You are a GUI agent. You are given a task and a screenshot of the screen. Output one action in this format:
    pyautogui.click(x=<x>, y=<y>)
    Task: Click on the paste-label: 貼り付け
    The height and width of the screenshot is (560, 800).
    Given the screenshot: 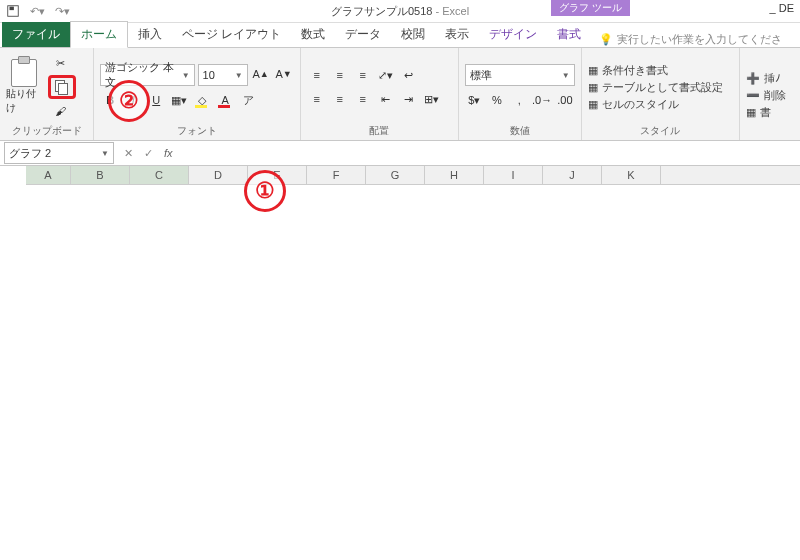 What is the action you would take?
    pyautogui.click(x=24, y=101)
    